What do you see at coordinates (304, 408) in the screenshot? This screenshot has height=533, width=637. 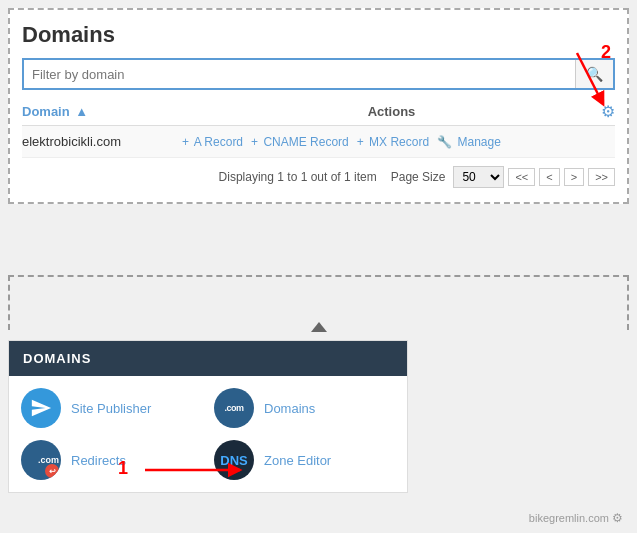 I see `domains-item: .com Domains` at bounding box center [304, 408].